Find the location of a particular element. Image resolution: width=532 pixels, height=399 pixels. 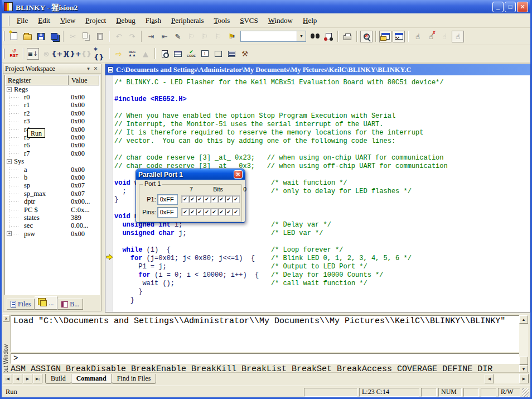

column-value: Value is located at coordinates (84, 80).